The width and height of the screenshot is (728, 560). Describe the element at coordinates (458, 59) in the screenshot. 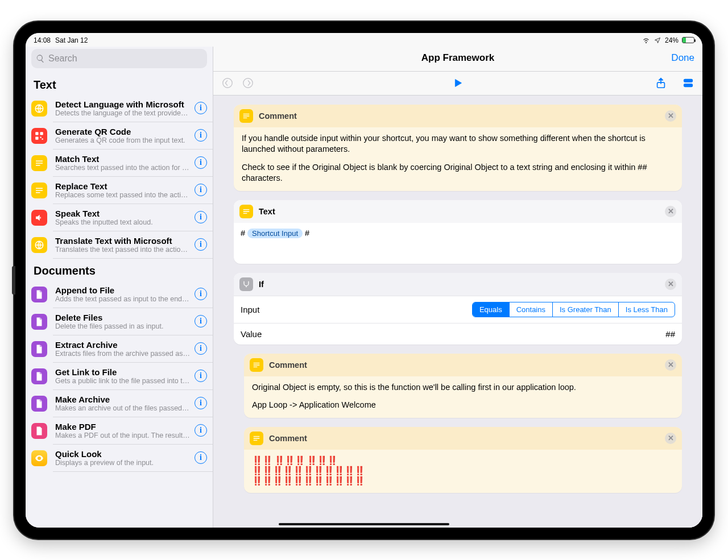

I see `editor-navbar: App Framework Done` at that location.